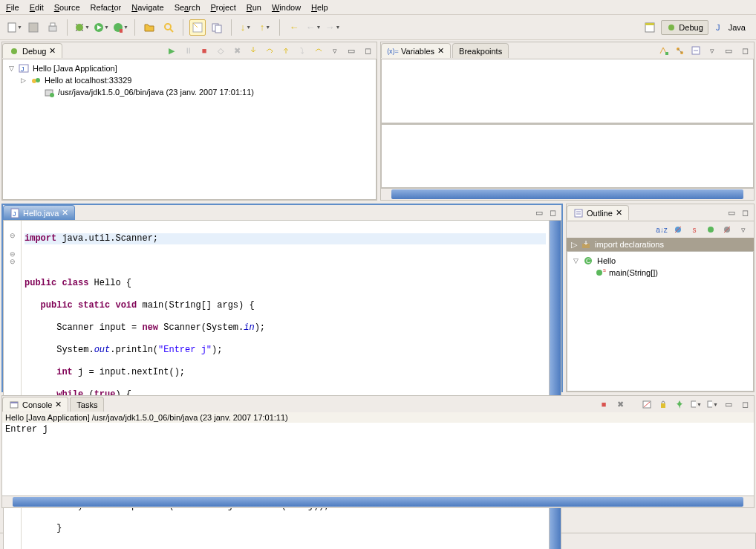 Image resolution: width=756 pixels, height=549 pixels. I want to click on resume-button: ▶, so click(172, 51).